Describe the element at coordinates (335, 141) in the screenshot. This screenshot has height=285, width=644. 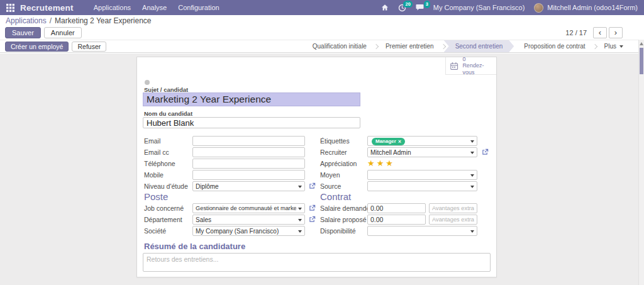
I see `tags-label: Étiquettes` at that location.